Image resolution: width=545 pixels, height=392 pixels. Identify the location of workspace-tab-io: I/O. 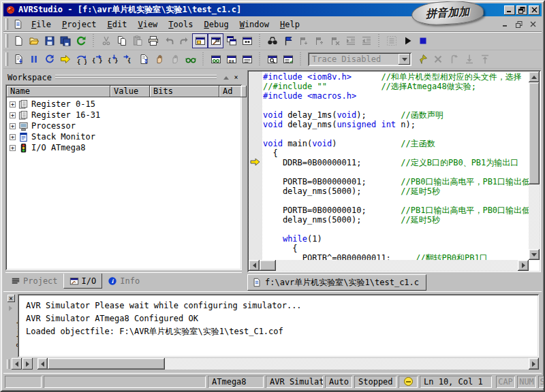
(83, 281).